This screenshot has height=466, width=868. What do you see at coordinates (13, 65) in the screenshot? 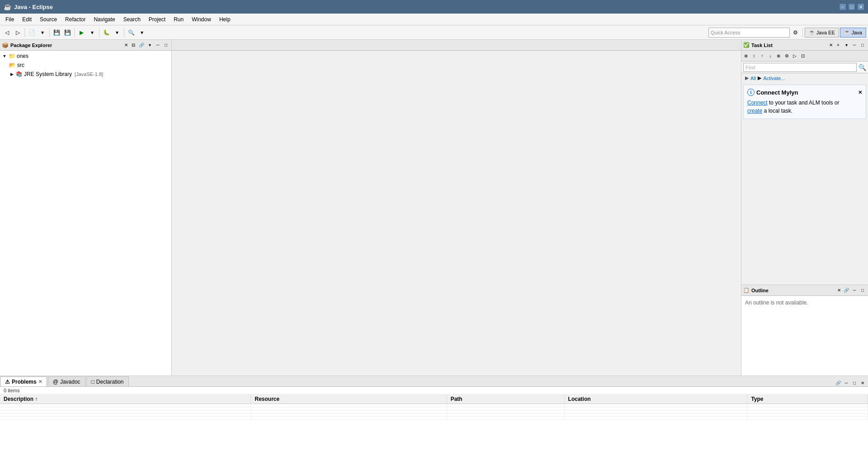
I see `src-folder-icon: 📂` at bounding box center [13, 65].